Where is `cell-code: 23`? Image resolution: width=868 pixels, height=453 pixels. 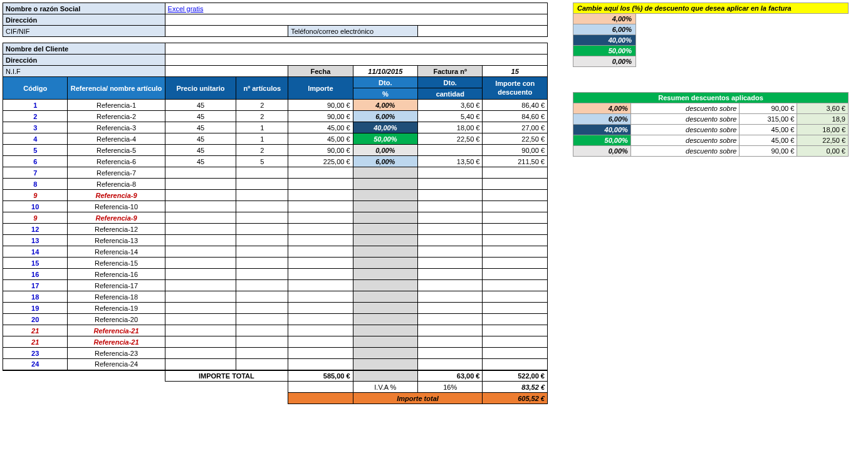
cell-code: 23 is located at coordinates (35, 353).